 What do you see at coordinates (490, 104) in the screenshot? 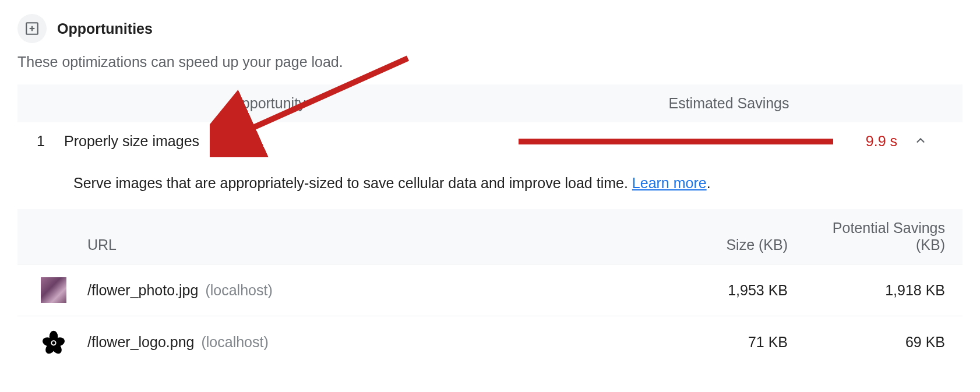
I see `opportunities-table-header: Opportunity Estimated Savings` at bounding box center [490, 104].